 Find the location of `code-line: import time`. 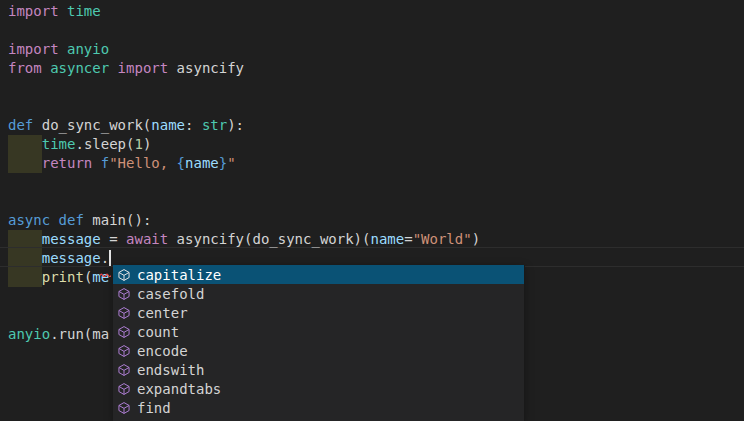

code-line: import time is located at coordinates (376, 12).